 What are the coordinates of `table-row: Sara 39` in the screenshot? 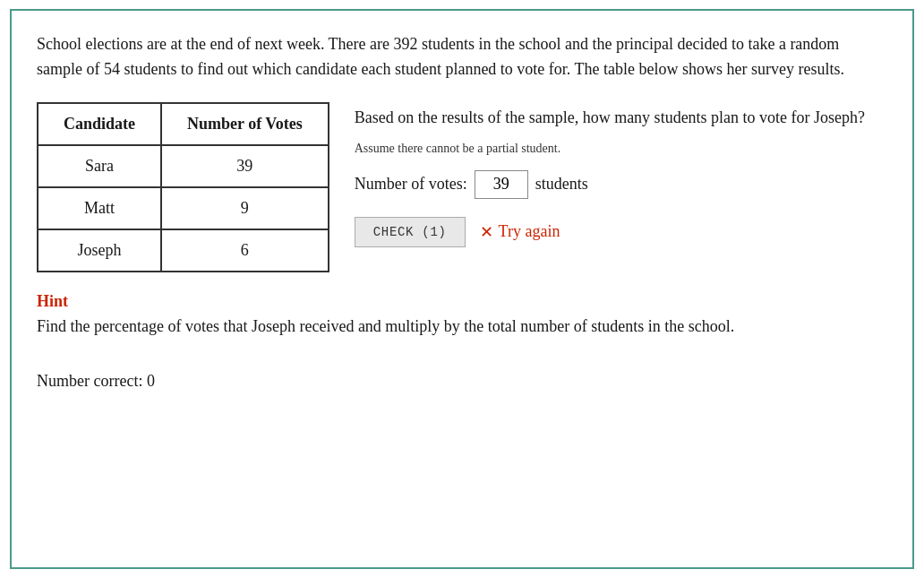 It's located at (183, 167).